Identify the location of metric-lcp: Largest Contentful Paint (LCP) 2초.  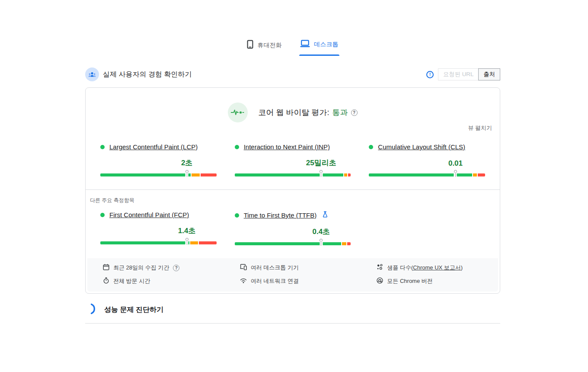
(158, 160).